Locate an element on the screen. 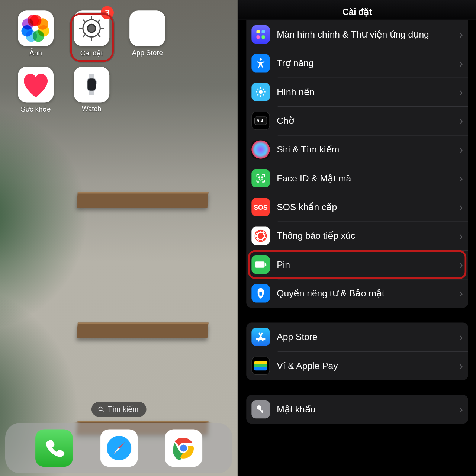 This screenshot has height=476, width=476. row-label: Chờ is located at coordinates (366, 121).